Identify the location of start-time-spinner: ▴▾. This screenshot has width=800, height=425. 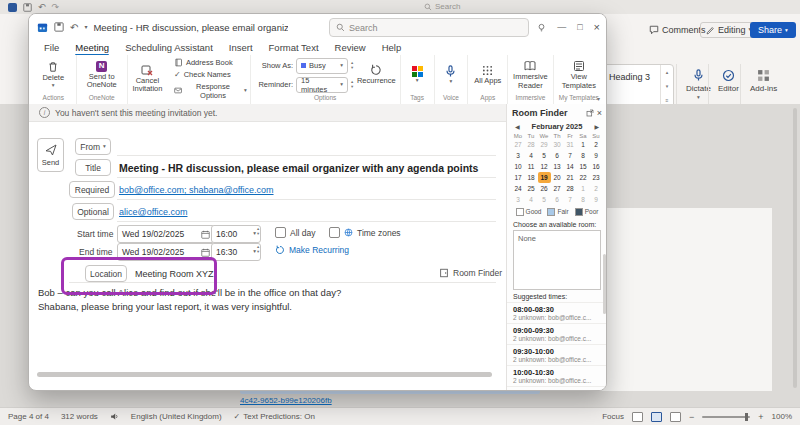
(258, 232).